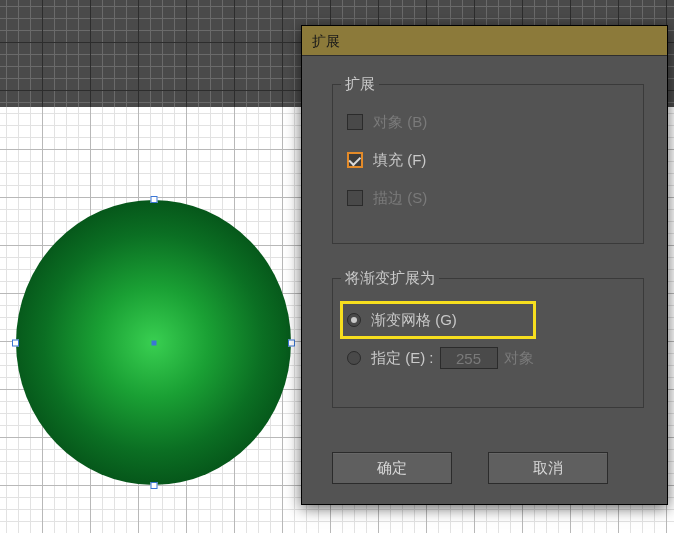 Image resolution: width=674 pixels, height=533 pixels. Describe the element at coordinates (488, 122) in the screenshot. I see `expand-object-row: 对象 (B)` at that location.